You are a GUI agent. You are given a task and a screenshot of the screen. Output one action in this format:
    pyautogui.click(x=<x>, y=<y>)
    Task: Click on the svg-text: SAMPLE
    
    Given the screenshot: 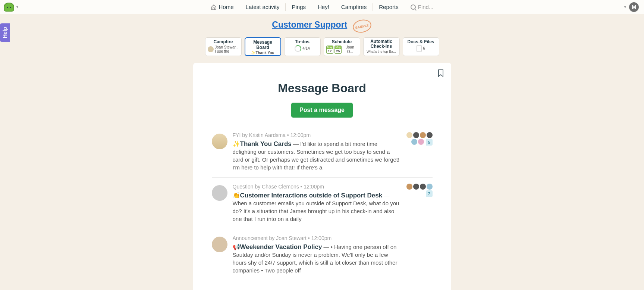 What is the action you would take?
    pyautogui.click(x=362, y=26)
    